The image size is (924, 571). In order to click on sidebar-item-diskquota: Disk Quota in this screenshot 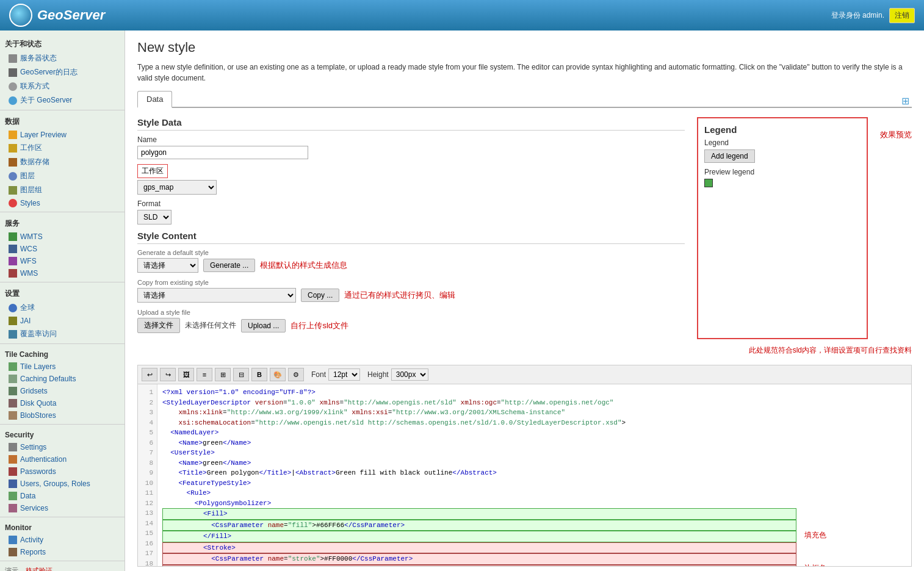, I will do `click(62, 403)`.